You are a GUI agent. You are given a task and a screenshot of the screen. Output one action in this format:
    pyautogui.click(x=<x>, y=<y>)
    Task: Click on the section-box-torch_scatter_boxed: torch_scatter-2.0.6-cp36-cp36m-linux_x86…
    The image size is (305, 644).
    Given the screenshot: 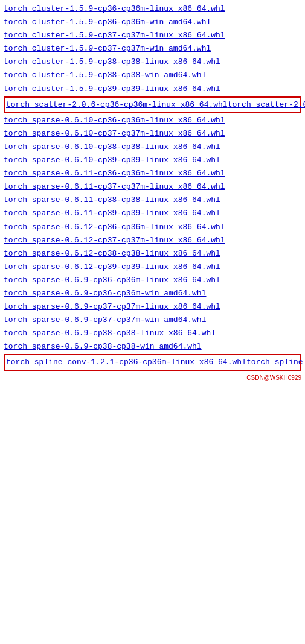 What is the action you would take?
    pyautogui.click(x=152, y=105)
    